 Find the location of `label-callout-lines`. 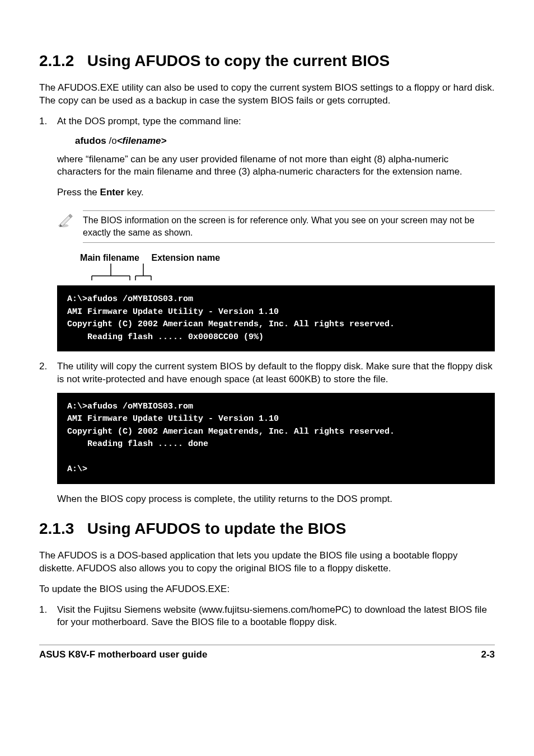

label-callout-lines is located at coordinates (138, 273).